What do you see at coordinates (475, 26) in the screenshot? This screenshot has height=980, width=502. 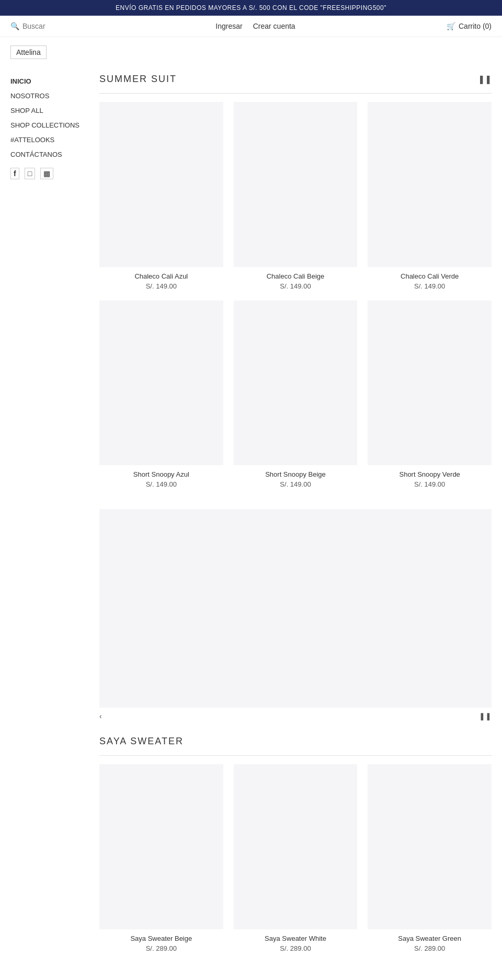 I see `cart-label: Carrito (0)` at bounding box center [475, 26].